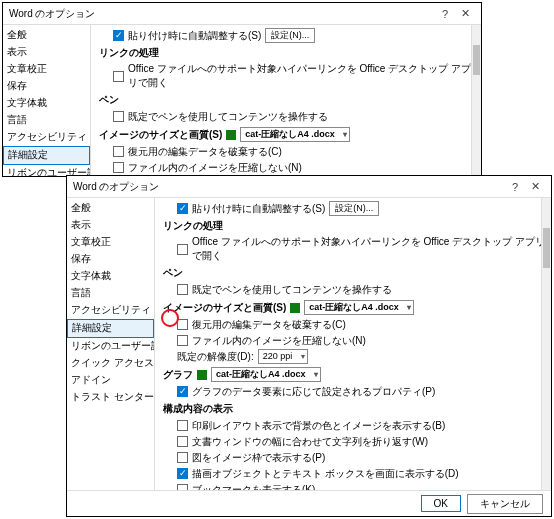 This screenshot has width=554, height=519. What do you see at coordinates (310, 442) in the screenshot?
I see `opt-label: 文書ウィンドウの幅に合わせて文字列を折り返す(W)` at bounding box center [310, 442].